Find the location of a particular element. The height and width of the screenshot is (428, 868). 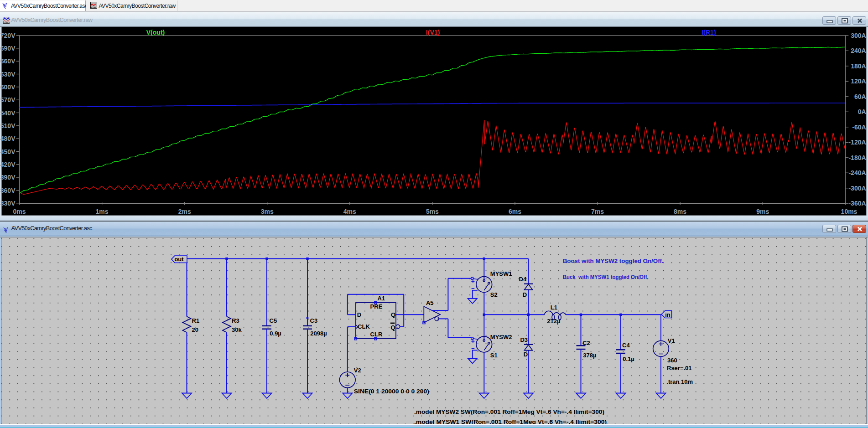

svg-text:Boost with MYSW2 toggled On/Of: Boost with MYSW2 toggled On/Off. is located at coordinates (613, 261).